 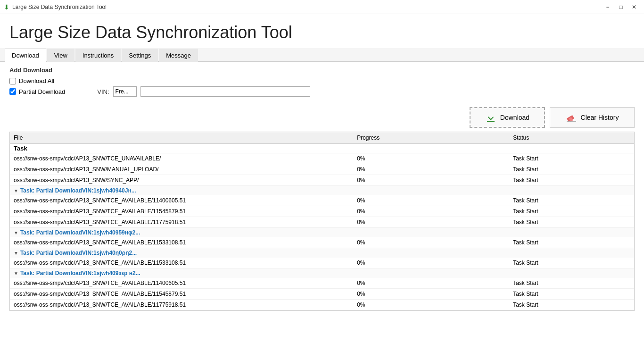 What do you see at coordinates (225, 92) in the screenshot?
I see `vin-input-large` at bounding box center [225, 92].